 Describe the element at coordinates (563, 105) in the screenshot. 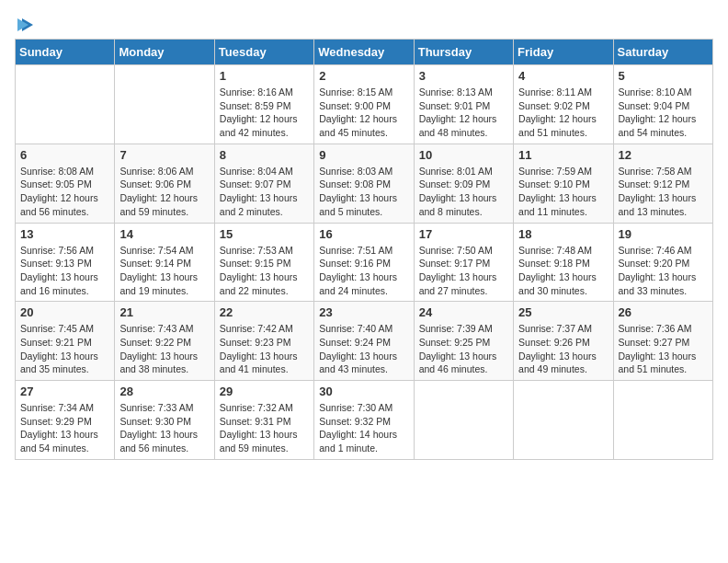

I see `calendar-cell: 4Sunrise: 8:11 AMSunset: 9:02 PMDaylight…` at that location.